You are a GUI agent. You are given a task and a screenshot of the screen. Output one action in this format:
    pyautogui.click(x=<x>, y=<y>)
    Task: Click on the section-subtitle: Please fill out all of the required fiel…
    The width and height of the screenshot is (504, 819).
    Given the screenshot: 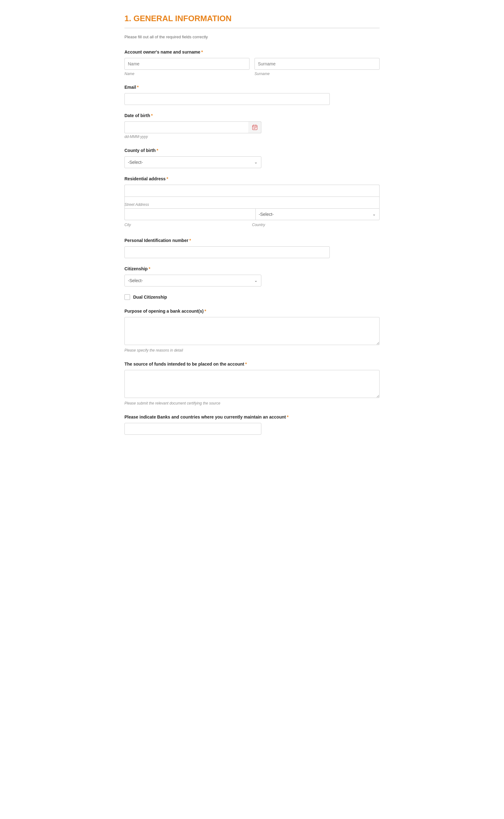 What is the action you would take?
    pyautogui.click(x=252, y=37)
    